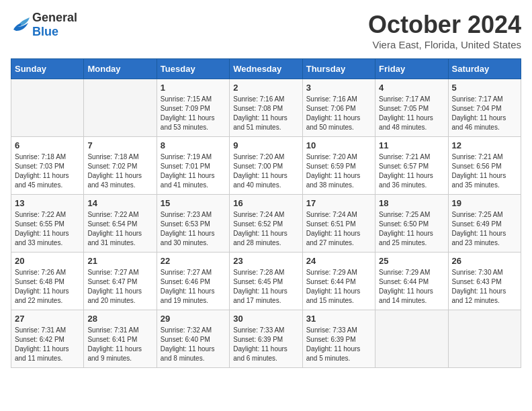 The width and height of the screenshot is (532, 411). Describe the element at coordinates (266, 109) in the screenshot. I see `sunset-text: Sunset: 7:08 PM` at that location.